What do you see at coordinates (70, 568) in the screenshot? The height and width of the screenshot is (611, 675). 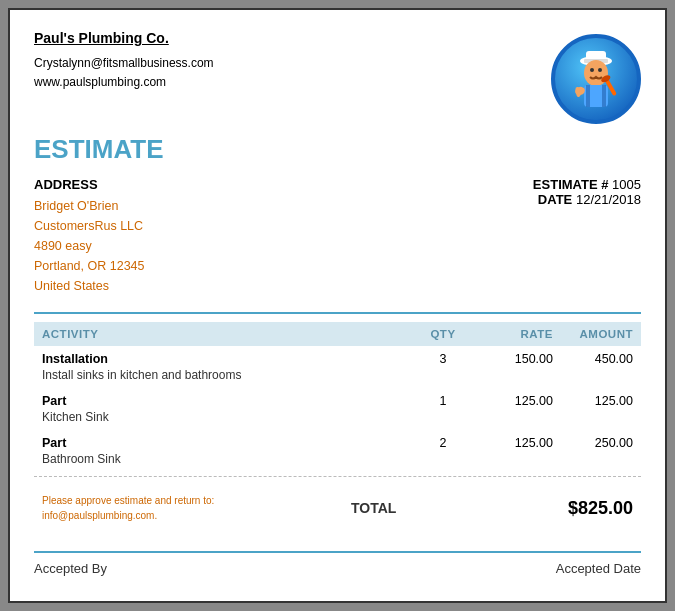 I see `accepted-by-label: Accepted By` at bounding box center [70, 568].